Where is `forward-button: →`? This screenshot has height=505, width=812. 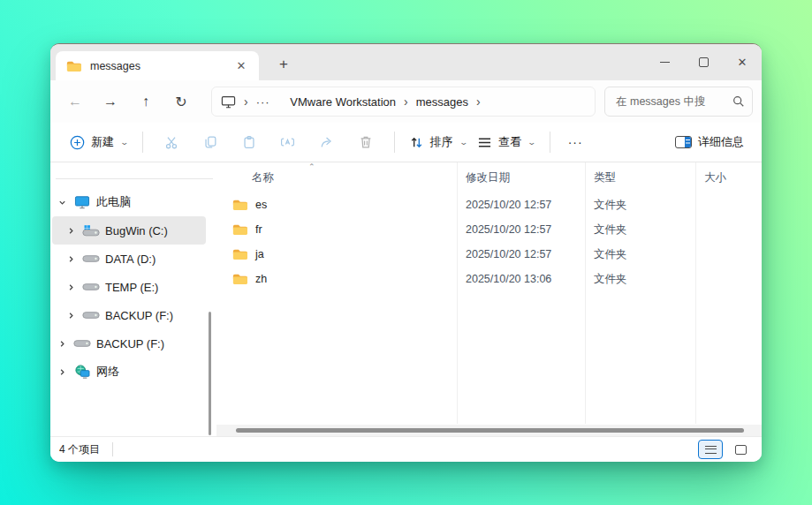
forward-button: → is located at coordinates (110, 102).